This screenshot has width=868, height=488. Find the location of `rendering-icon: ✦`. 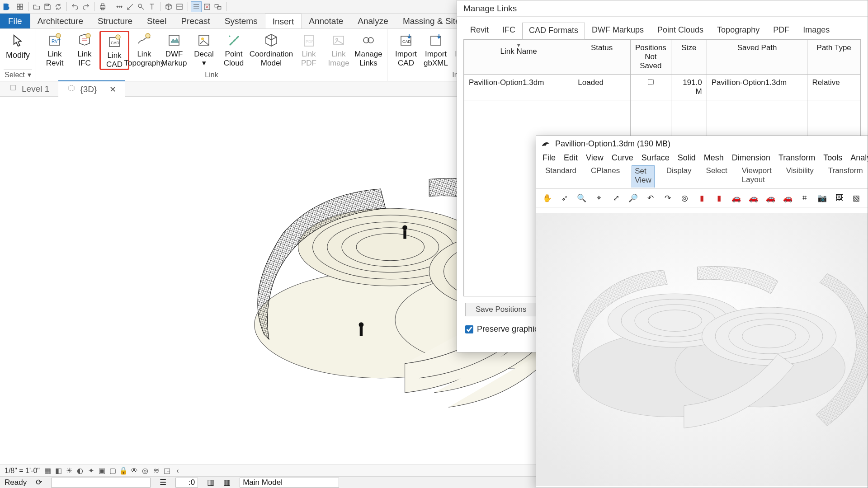

rendering-icon: ✦ is located at coordinates (91, 471).